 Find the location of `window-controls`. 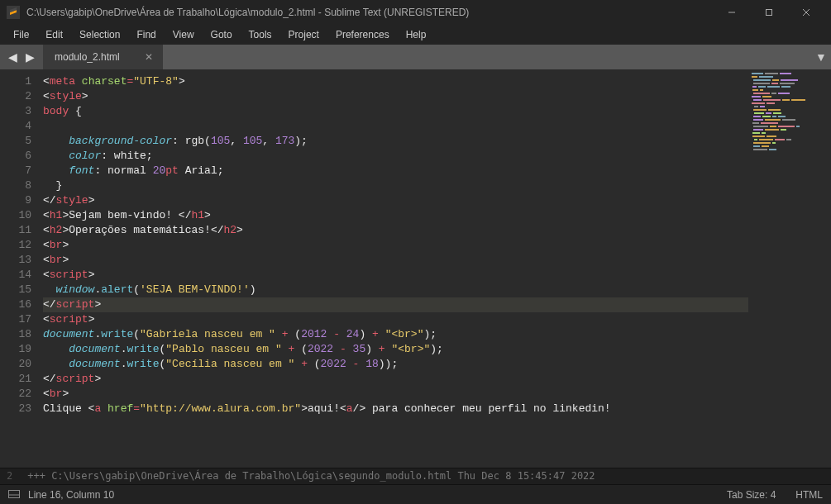

window-controls is located at coordinates (769, 12).